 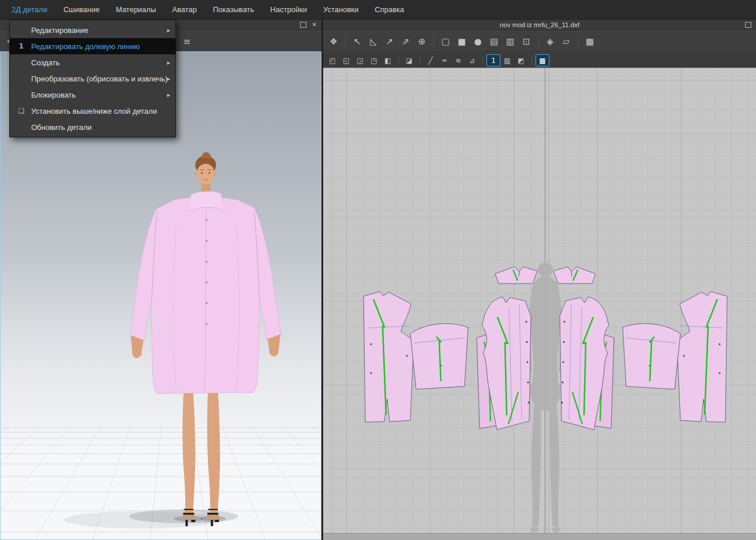 I want to click on menu-materials: Материалы, so click(x=136, y=10).